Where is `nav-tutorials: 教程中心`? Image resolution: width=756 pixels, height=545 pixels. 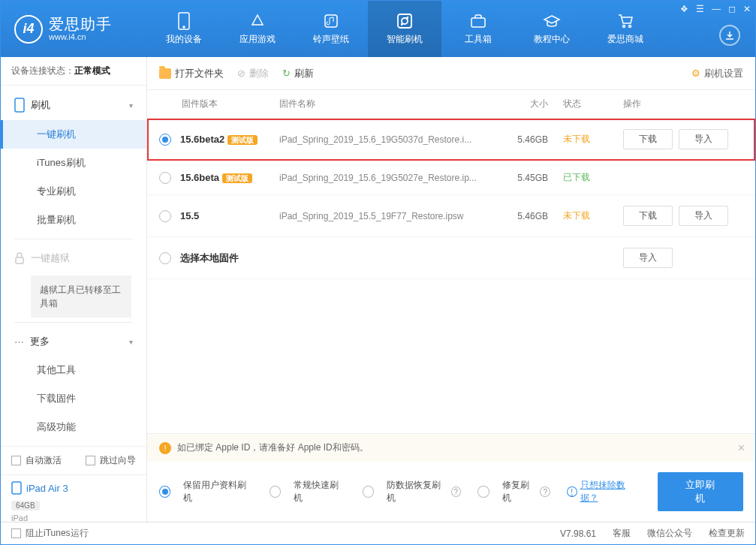
nav-tutorials: 教程中心 is located at coordinates (552, 29).